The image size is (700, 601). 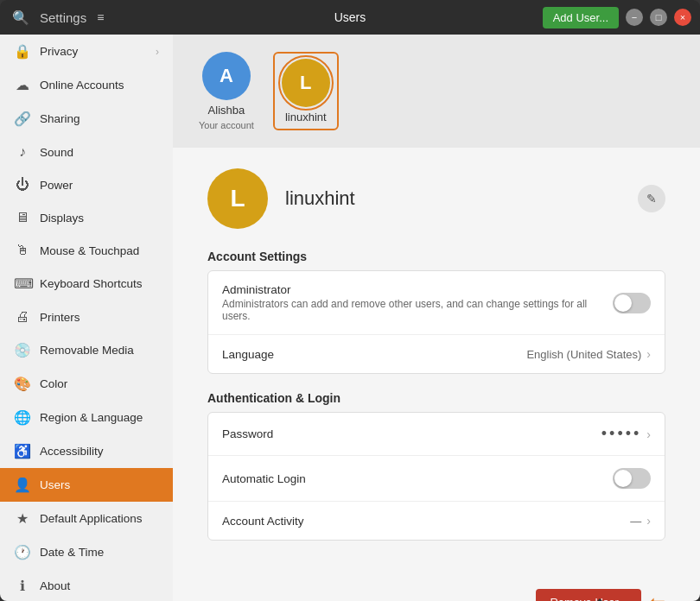 I want to click on sidebar-label-online-accounts: Online Accounts, so click(x=82, y=85).